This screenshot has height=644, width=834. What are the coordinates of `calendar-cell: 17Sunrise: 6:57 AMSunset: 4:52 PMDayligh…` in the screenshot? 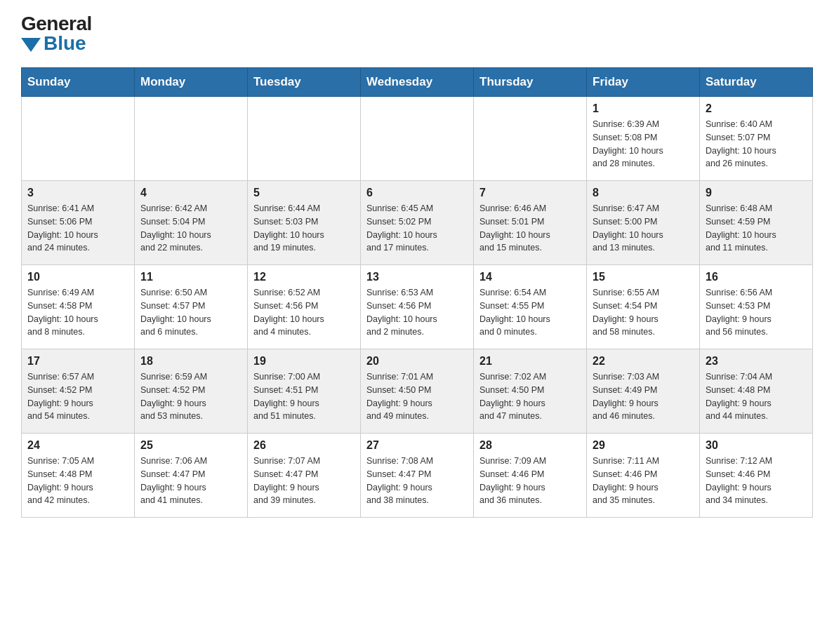 It's located at (79, 391).